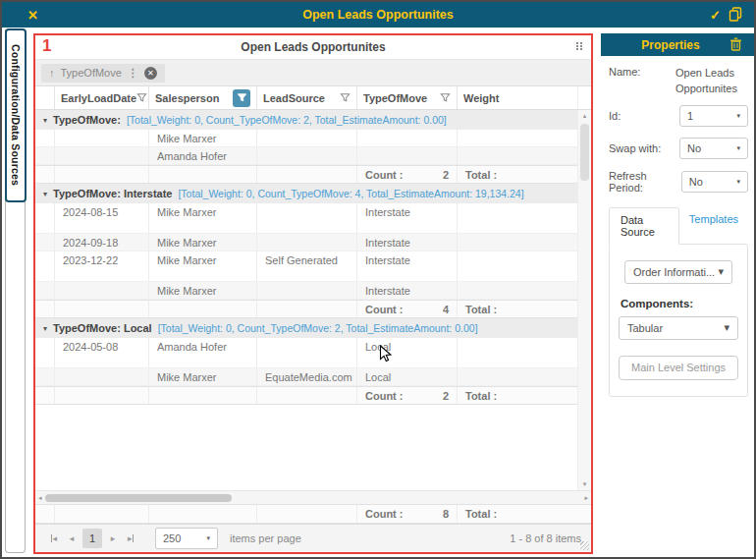  Describe the element at coordinates (585, 116) in the screenshot. I see `scroll-up-icon: ▴` at that location.